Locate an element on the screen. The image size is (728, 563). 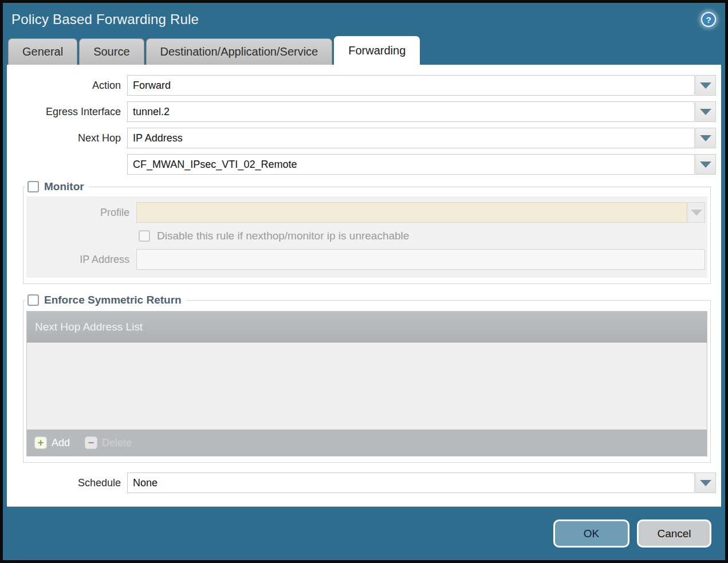
action-select is located at coordinates (411, 85).